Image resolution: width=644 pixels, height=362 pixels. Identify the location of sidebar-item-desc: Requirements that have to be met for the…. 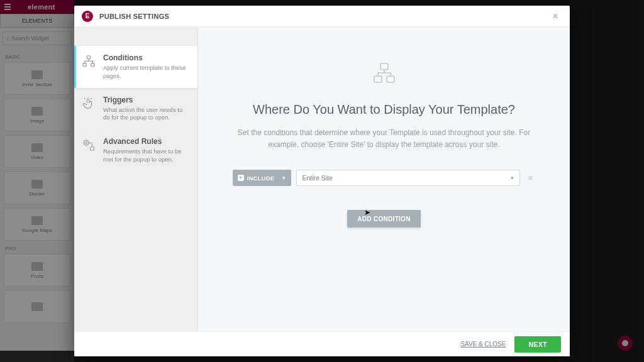
(147, 156).